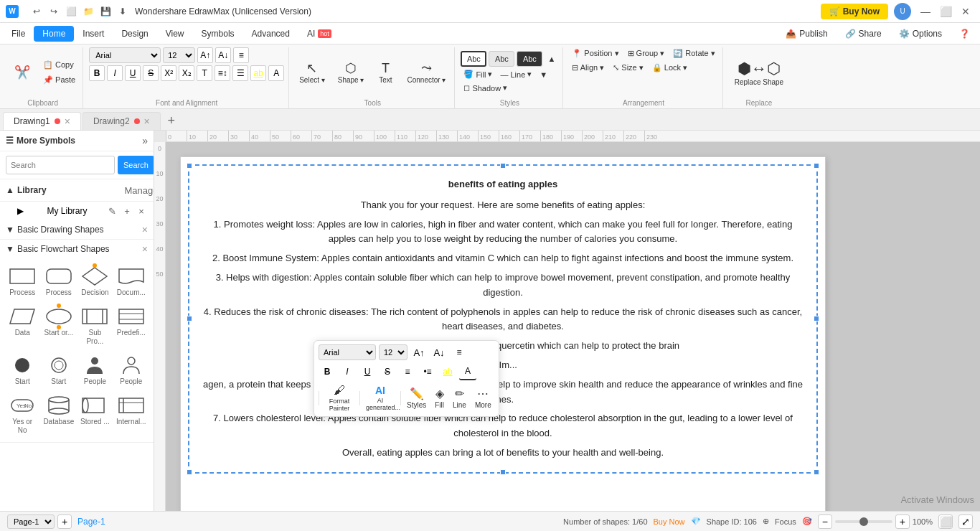 The height and width of the screenshot is (531, 980). What do you see at coordinates (503, 472) in the screenshot?
I see `handle-bot-mid` at bounding box center [503, 472].